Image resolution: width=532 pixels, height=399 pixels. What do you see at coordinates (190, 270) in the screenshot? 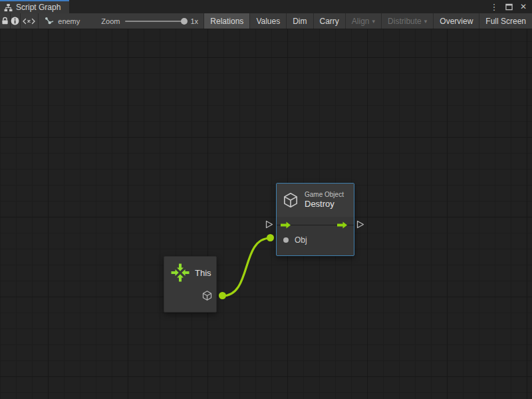
I see `node-this-header: This` at bounding box center [190, 270].